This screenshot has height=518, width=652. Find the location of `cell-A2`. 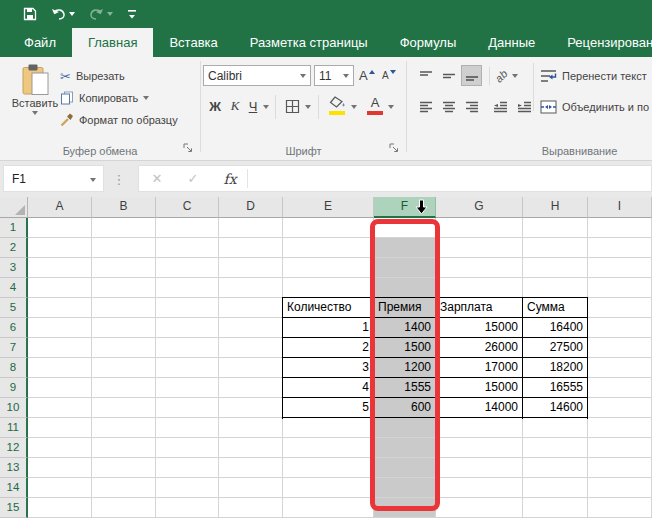

cell-A2 is located at coordinates (60, 248).